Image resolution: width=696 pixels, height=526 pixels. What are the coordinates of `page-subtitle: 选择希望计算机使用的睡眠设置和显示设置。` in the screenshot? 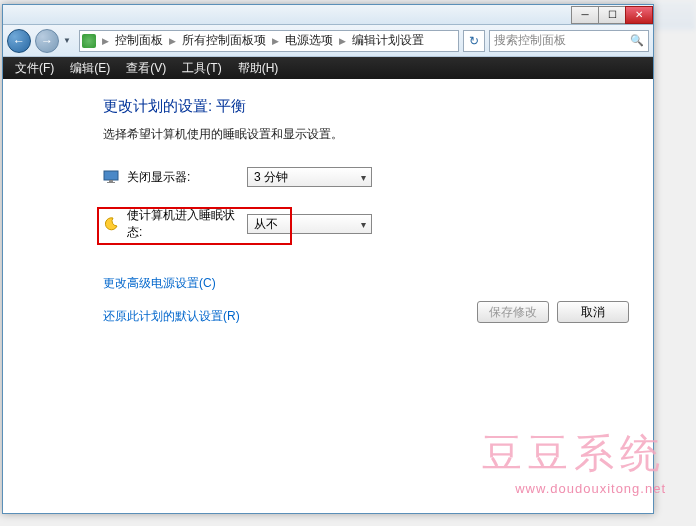 It's located at (378, 134).